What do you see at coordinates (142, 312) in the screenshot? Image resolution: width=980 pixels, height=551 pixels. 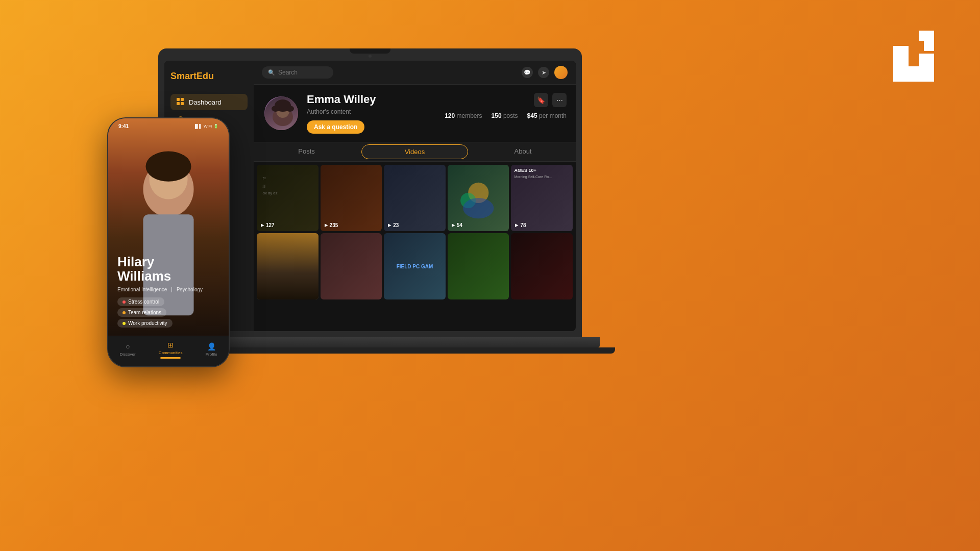 I see `skill-chip-2: Team relations` at bounding box center [142, 312].